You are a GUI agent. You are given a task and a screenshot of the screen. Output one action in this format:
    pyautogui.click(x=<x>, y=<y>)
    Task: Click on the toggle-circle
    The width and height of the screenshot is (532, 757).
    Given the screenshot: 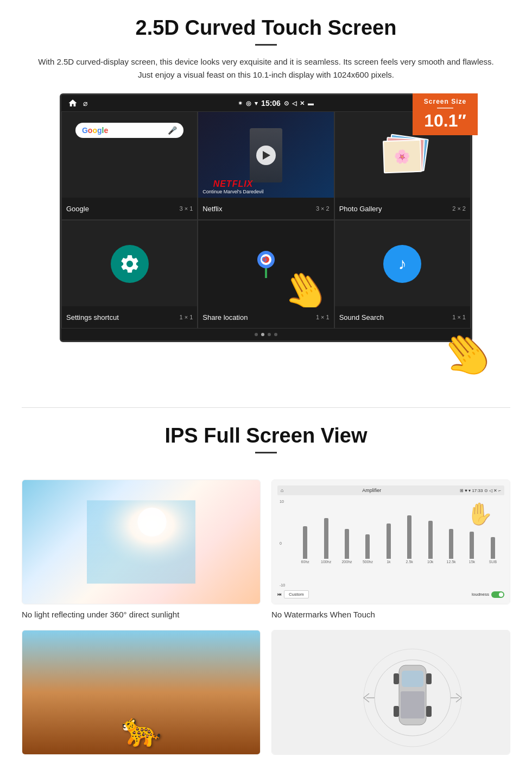 What is the action you would take?
    pyautogui.click(x=501, y=595)
    